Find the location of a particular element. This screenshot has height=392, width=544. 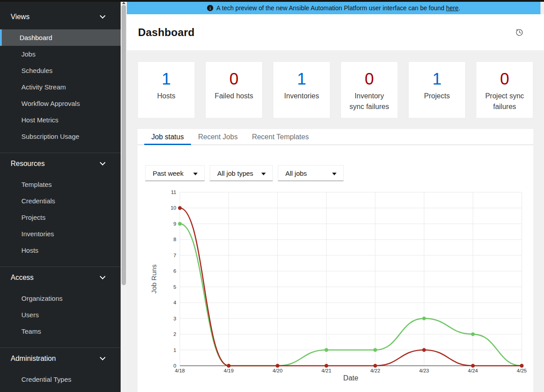

inventory-sync-failures-label: Inventory sync failures is located at coordinates (369, 101).